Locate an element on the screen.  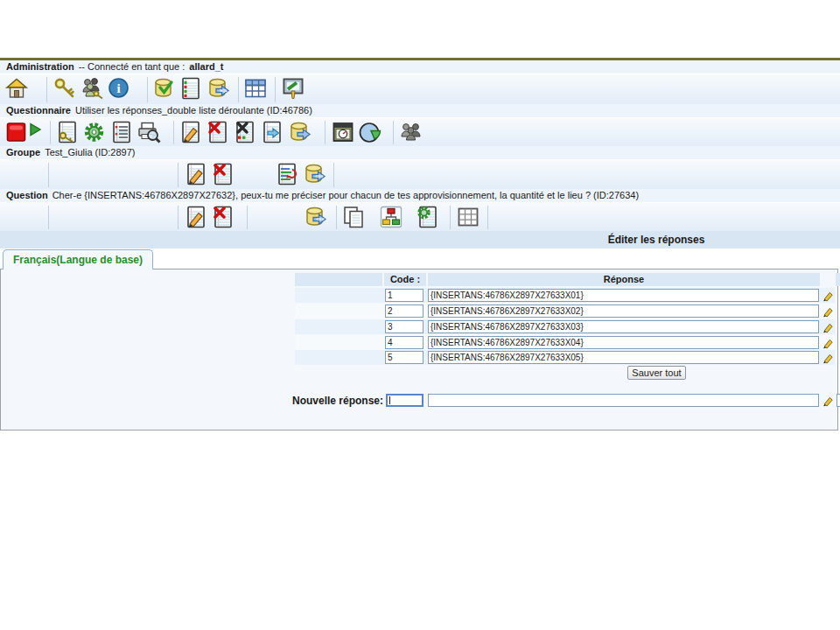
question-toolbar: CSV is located at coordinates (420, 217).